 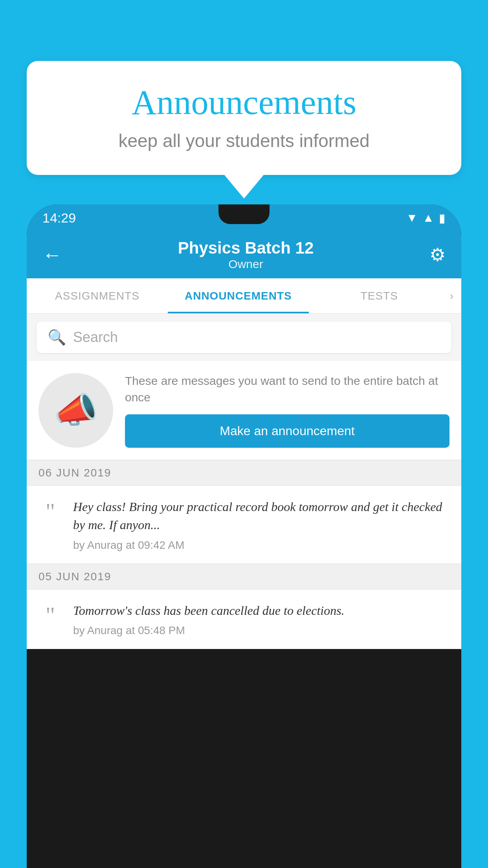 What do you see at coordinates (238, 296) in the screenshot?
I see `tab-announcements: ANNOUNCEMENTS` at bounding box center [238, 296].